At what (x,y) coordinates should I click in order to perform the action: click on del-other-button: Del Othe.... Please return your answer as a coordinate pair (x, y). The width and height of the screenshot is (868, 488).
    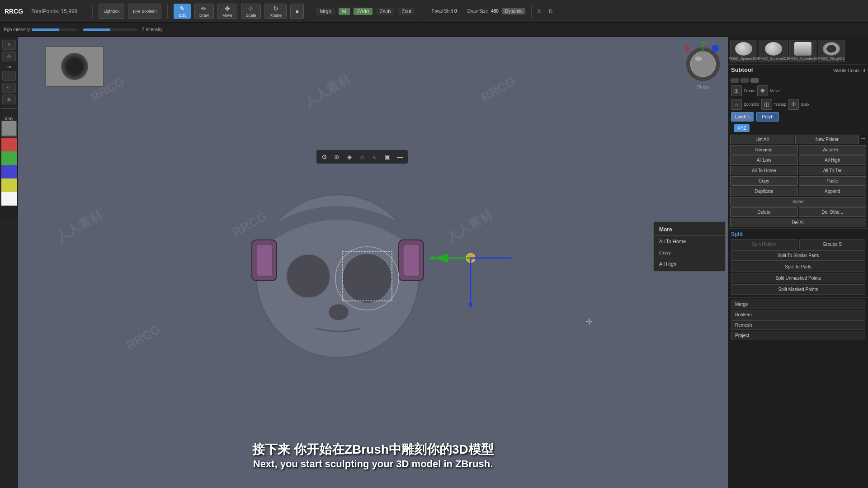
    Looking at the image, I should click on (833, 212).